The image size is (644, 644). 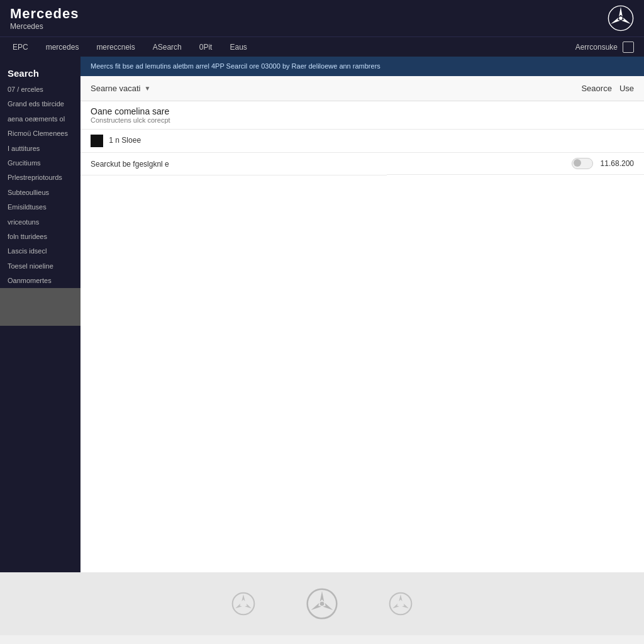 I want to click on mercedes-star-icon, so click(x=621, y=18).